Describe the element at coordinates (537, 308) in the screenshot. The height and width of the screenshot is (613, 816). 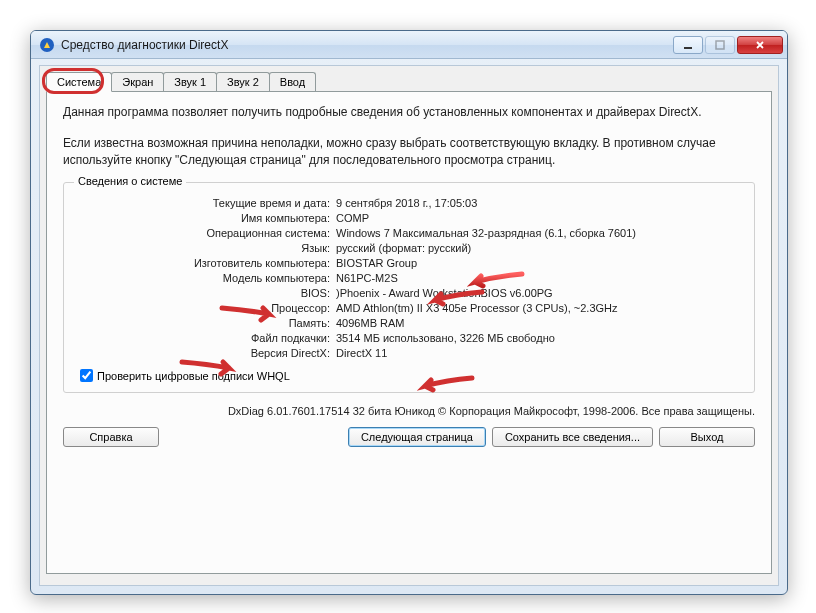
I see `value-processor: AMD Athlon(tm) II X3 405e Processor (3 C…` at that location.